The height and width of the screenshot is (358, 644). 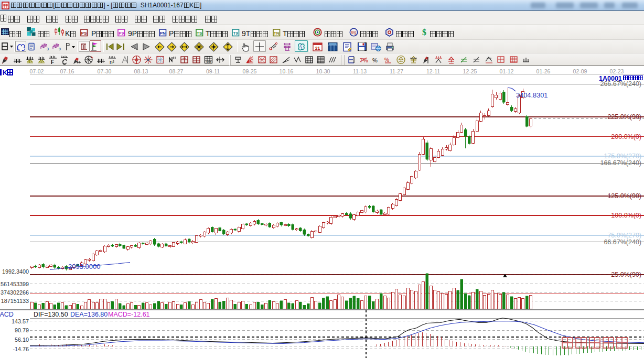 What do you see at coordinates (624, 117) in the screenshot?
I see `svg-text: 225.0%(90)` at bounding box center [624, 117].